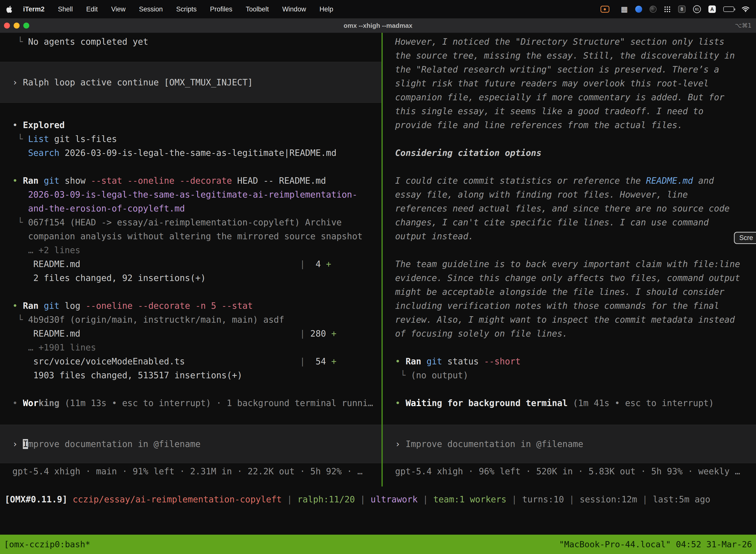 This screenshot has width=756, height=554. Describe the element at coordinates (682, 9) in the screenshot. I see `keycap-8-icon: 8` at that location.